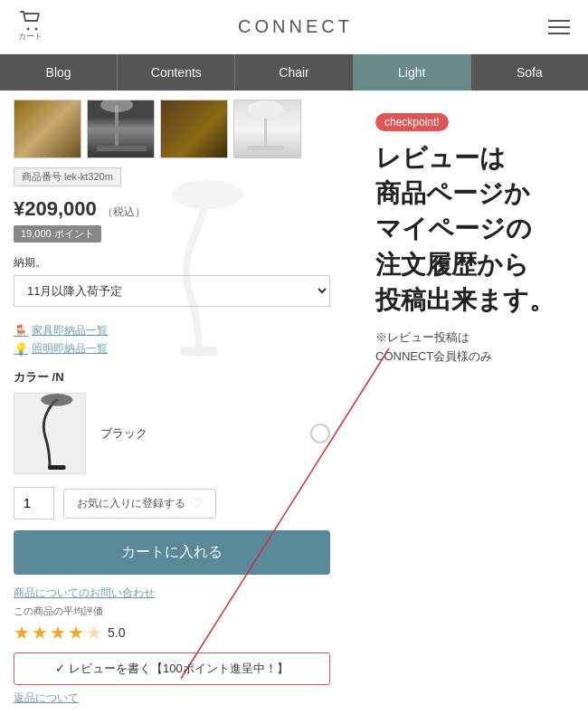  What do you see at coordinates (295, 27) in the screenshot?
I see `logo: CONNECT` at bounding box center [295, 27].